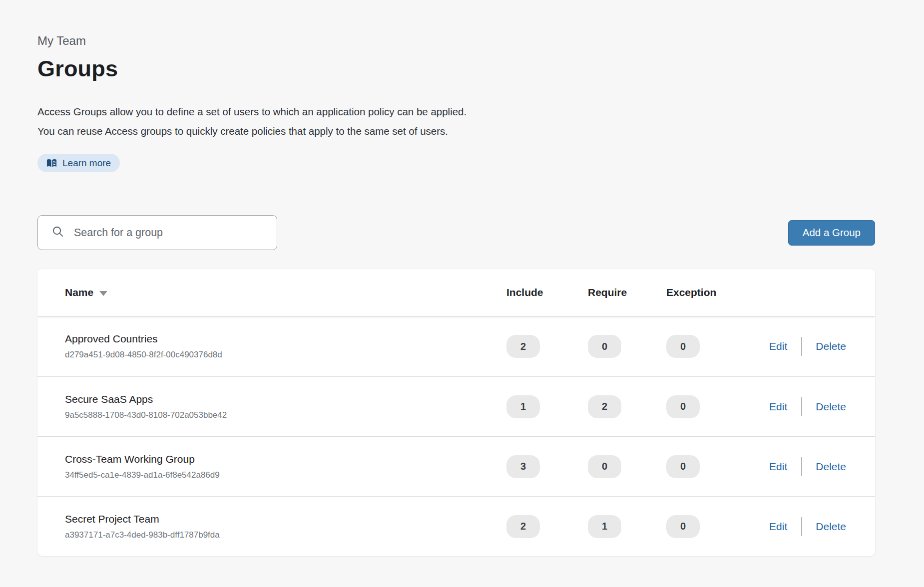  Describe the element at coordinates (286, 527) in the screenshot. I see `group-name-cell: Secret Project Team a3937171-a7c3-4ded-9…` at that location.